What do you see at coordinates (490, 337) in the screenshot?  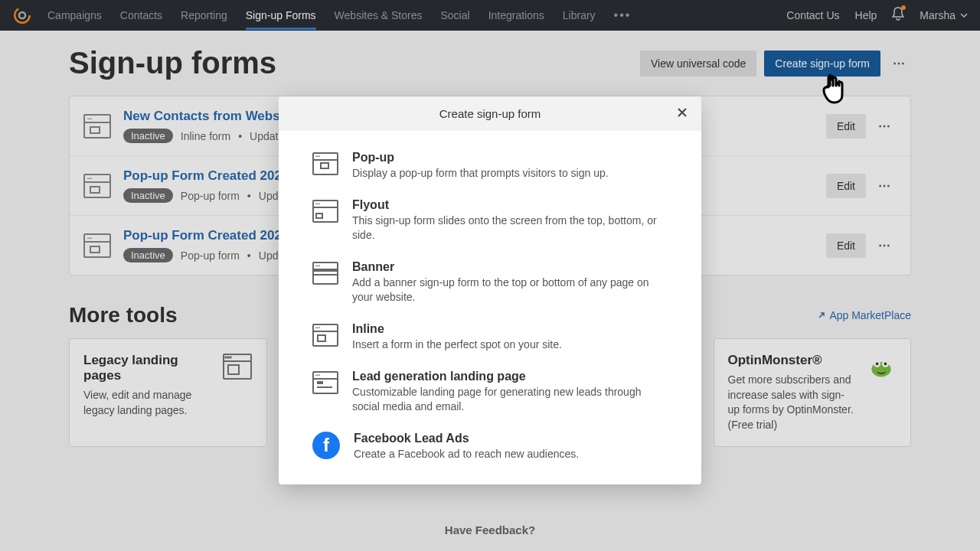 I see `option-inline: ••• Inline Insert a form in the perfect …` at bounding box center [490, 337].